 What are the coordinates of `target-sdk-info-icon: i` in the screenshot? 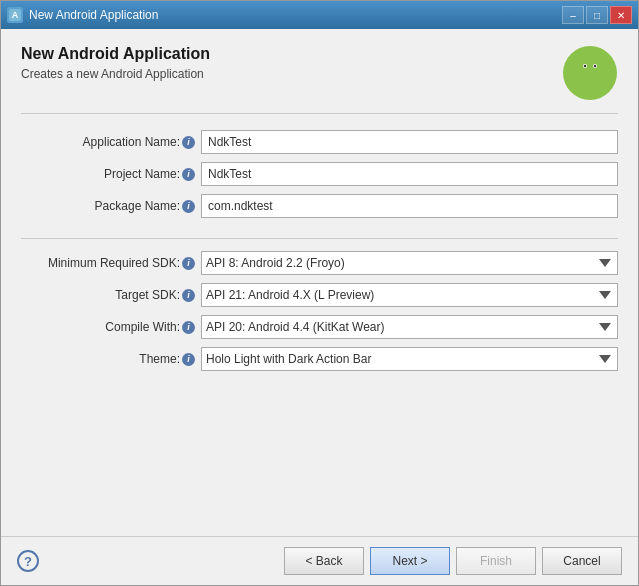 It's located at (188, 296).